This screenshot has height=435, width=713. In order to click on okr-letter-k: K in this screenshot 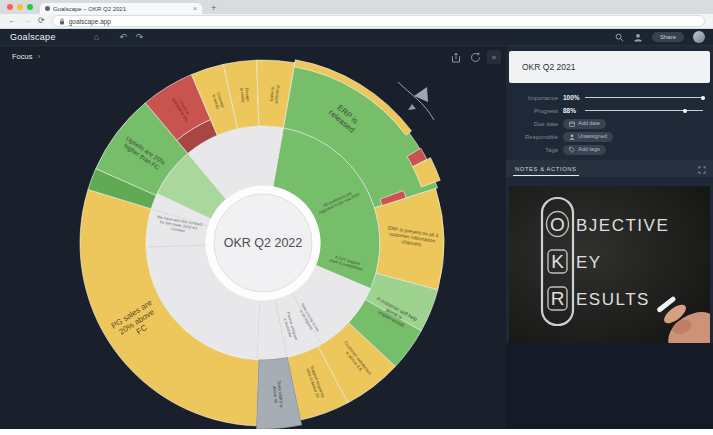, I will do `click(558, 262)`.